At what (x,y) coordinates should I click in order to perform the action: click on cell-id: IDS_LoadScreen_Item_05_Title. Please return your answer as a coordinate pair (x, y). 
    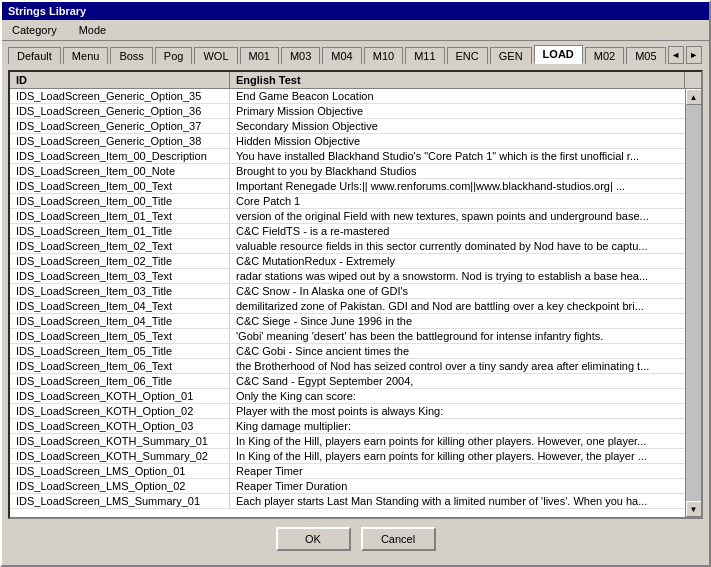
    Looking at the image, I should click on (120, 351).